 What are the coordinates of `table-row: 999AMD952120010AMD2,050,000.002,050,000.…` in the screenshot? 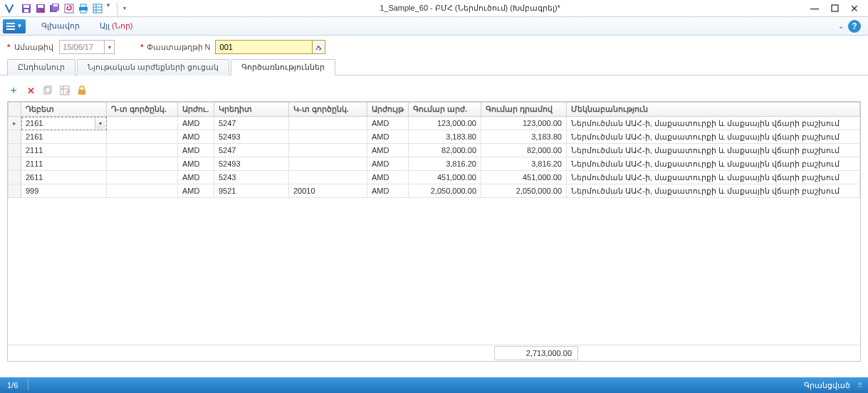 It's located at (434, 191).